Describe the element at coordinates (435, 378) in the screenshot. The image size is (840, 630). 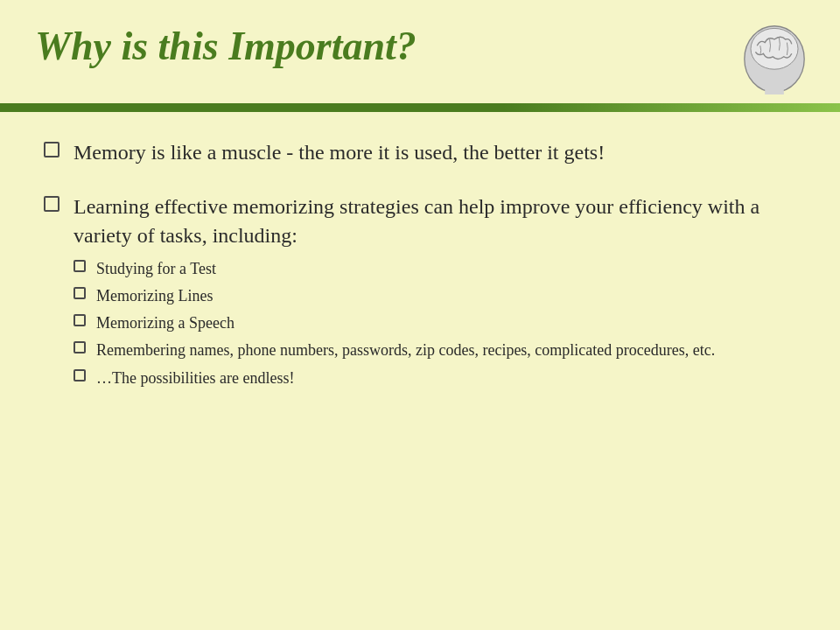
I see `sub-bullet-item-4: …The possibilities are endless!` at that location.